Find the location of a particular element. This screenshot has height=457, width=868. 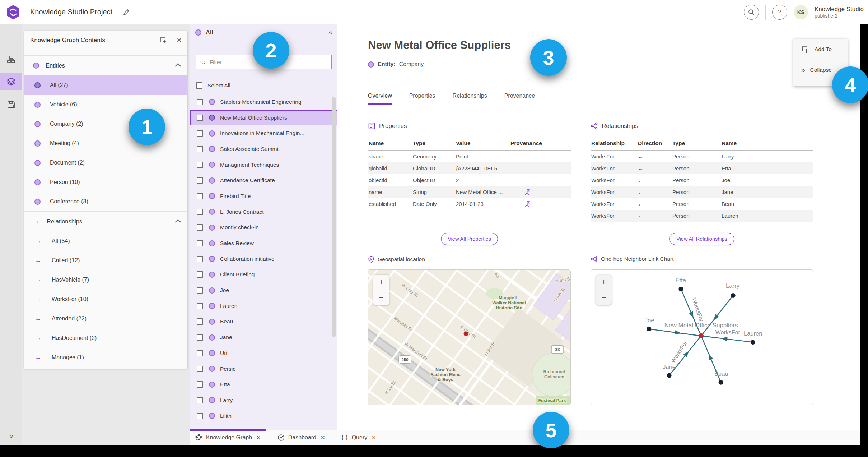

related-entity-link: Etta is located at coordinates (767, 168).